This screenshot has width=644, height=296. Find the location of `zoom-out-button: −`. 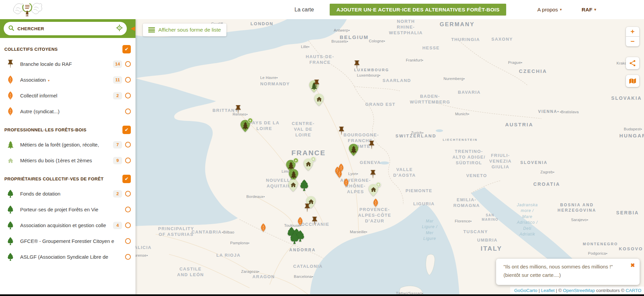

zoom-out-button: − is located at coordinates (633, 42).